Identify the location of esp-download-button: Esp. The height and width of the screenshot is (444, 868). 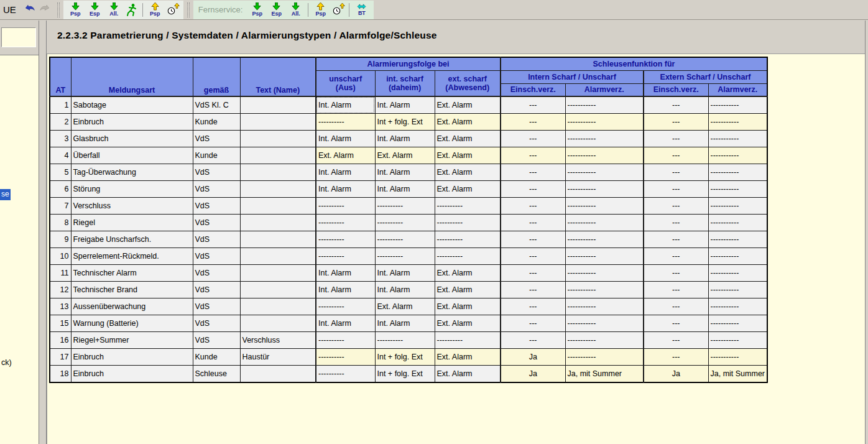
(95, 10).